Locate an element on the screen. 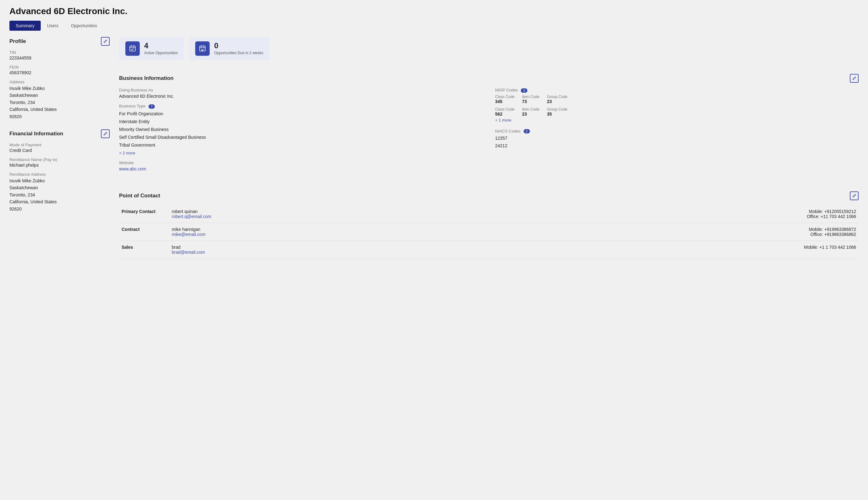  financial-title: Financial Information is located at coordinates (36, 134).